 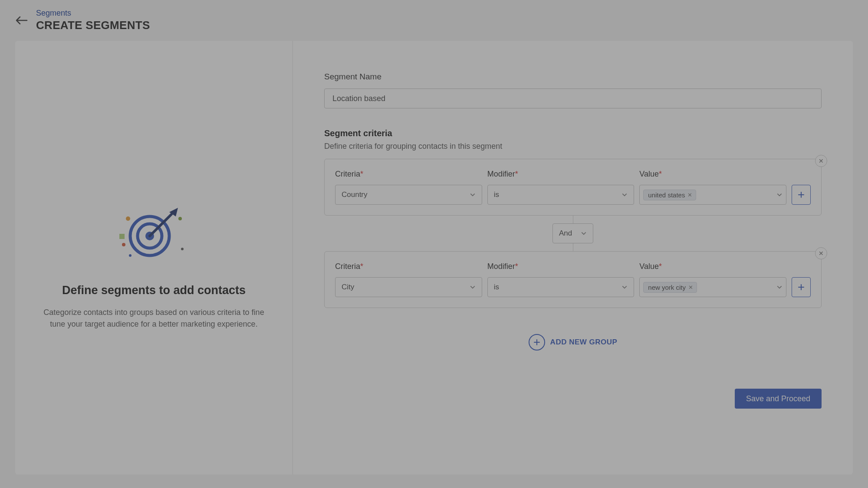 What do you see at coordinates (573, 147) in the screenshot?
I see `criteria-section-description: Define criteria for grouping contacts in…` at bounding box center [573, 147].